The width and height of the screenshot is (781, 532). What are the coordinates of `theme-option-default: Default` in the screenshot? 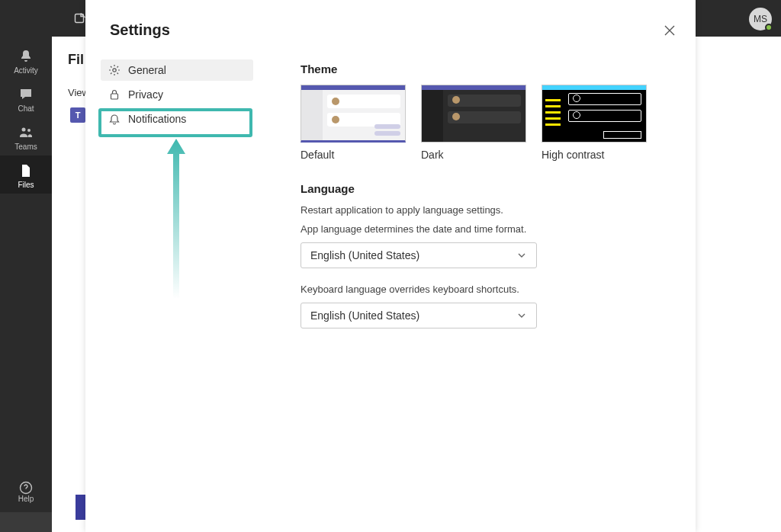 It's located at (353, 123).